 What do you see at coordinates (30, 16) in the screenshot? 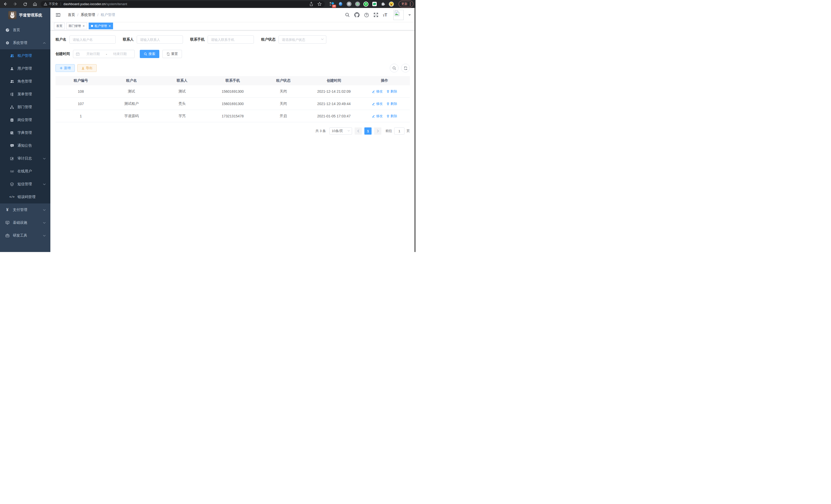
I see `app-title: 芋道管理系统` at bounding box center [30, 16].